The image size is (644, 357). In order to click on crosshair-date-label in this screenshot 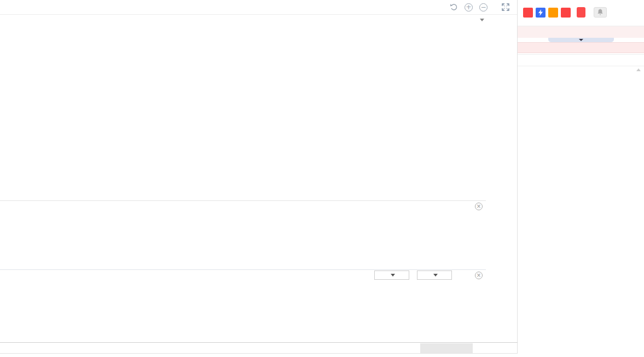, I will do `click(446, 348)`.